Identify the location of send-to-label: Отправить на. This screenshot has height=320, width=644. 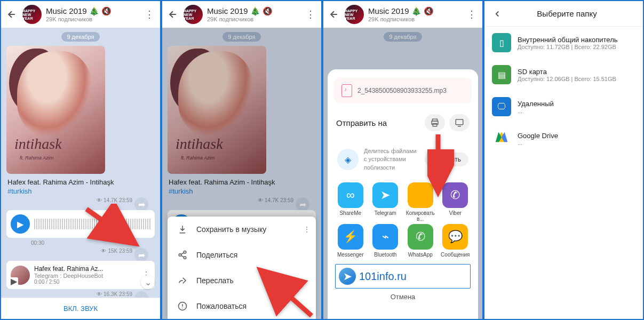
(362, 123).